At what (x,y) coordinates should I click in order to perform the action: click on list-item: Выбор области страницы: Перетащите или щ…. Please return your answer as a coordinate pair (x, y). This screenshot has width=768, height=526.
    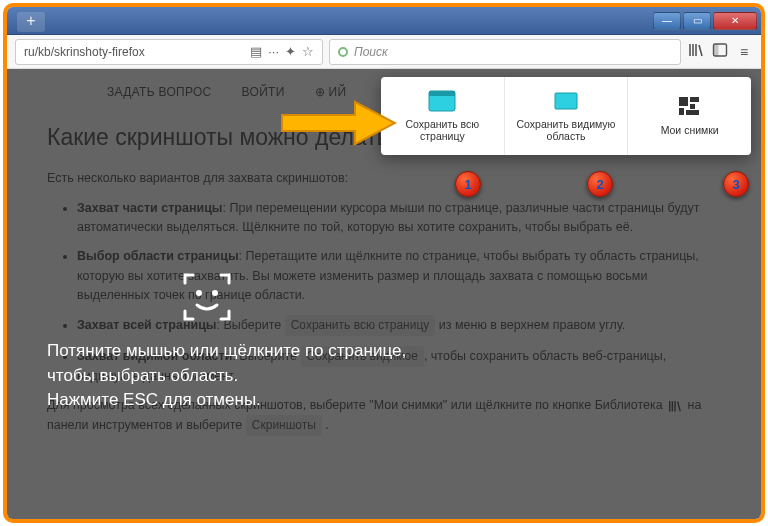
    Looking at the image, I should click on (399, 276).